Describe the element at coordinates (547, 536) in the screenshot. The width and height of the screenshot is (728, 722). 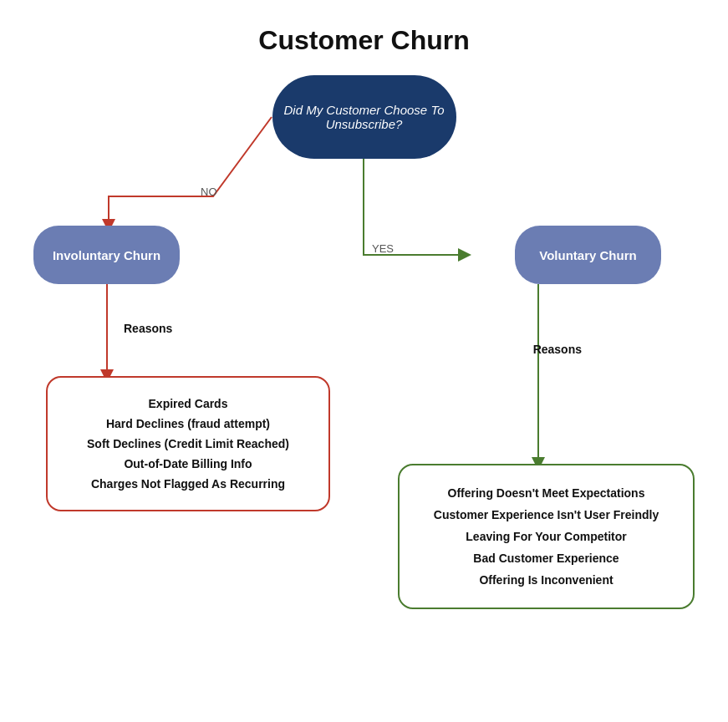
I see `voluntary-reason-item: Leaving For Your Competitor` at that location.